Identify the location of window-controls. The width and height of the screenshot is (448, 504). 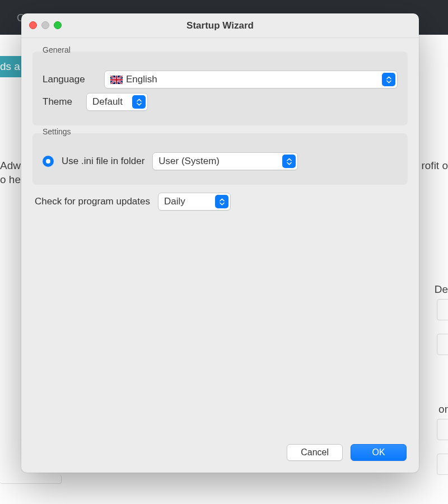
(45, 25).